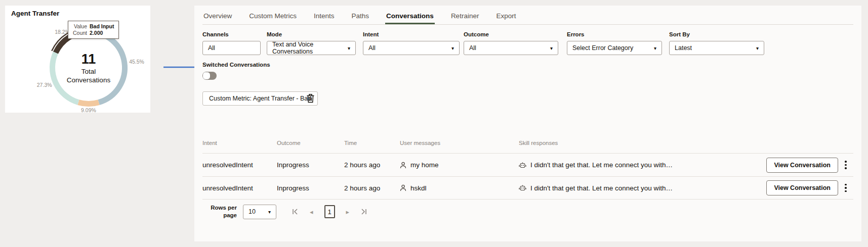 This screenshot has width=868, height=247. I want to click on channels-value: All, so click(212, 48).